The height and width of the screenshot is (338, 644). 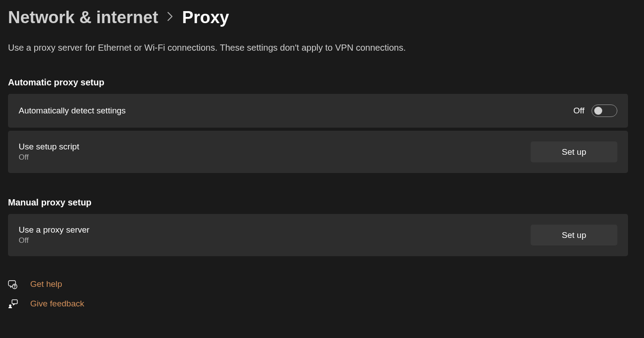 I want to click on auto-detect-label: Automatically detect settings, so click(x=72, y=111).